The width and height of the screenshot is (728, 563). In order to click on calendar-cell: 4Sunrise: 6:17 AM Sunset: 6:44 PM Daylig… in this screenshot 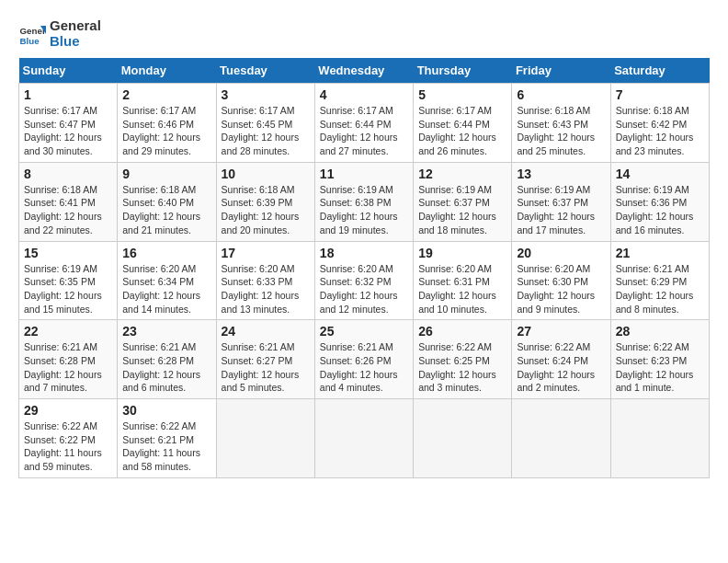, I will do `click(364, 123)`.